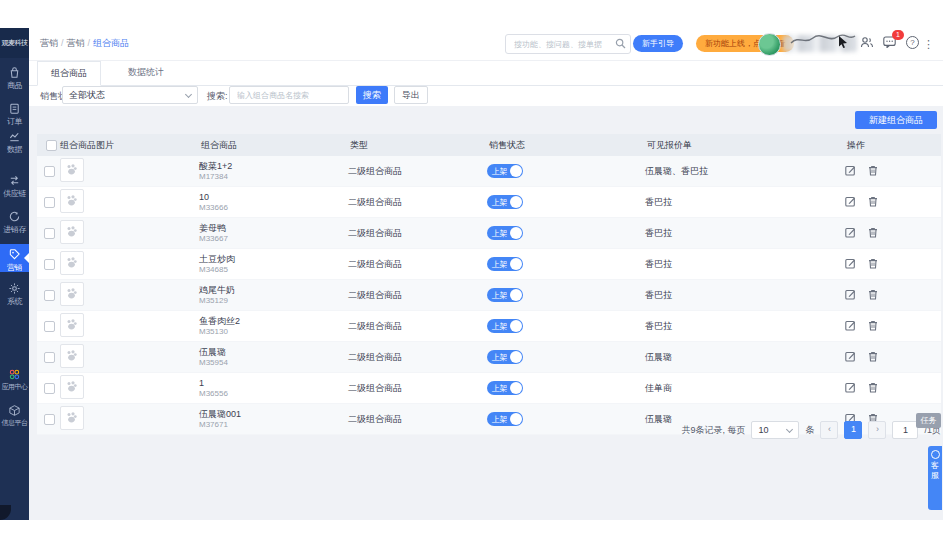 This screenshot has width=943, height=544. Describe the element at coordinates (289, 95) in the screenshot. I see `combo-search-field` at that location.